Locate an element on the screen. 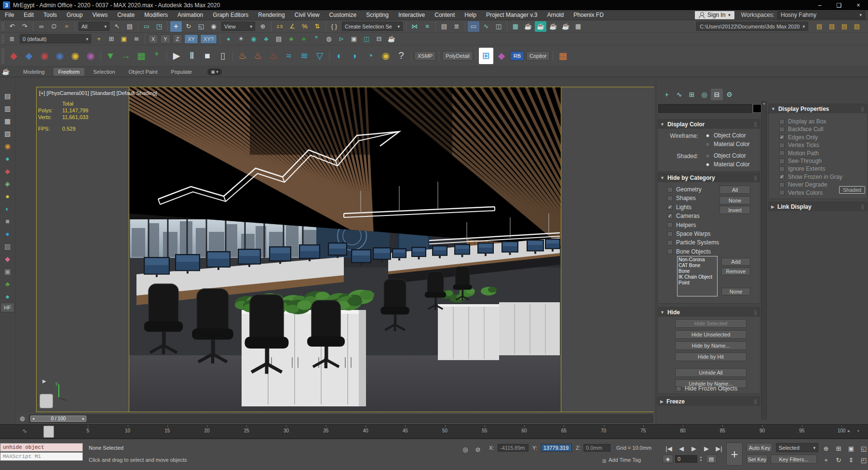 This screenshot has height=470, width=868. goto-end-button: ▶| is located at coordinates (719, 448).